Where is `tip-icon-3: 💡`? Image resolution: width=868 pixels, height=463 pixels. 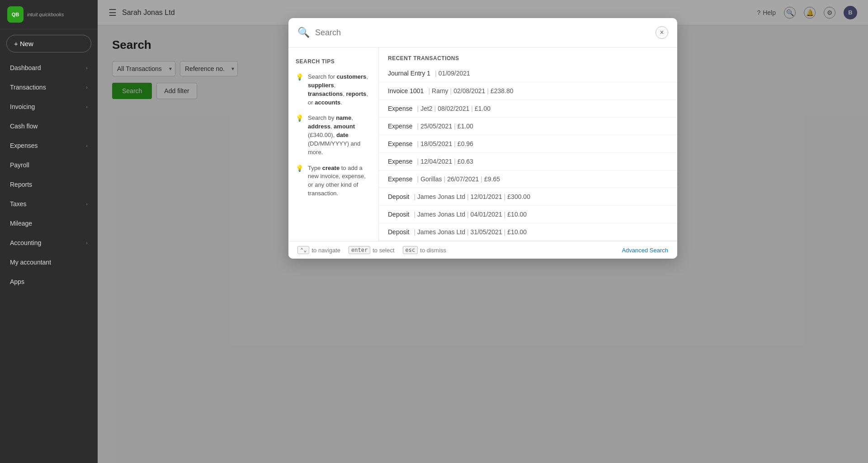 tip-icon-3: 💡 is located at coordinates (299, 168).